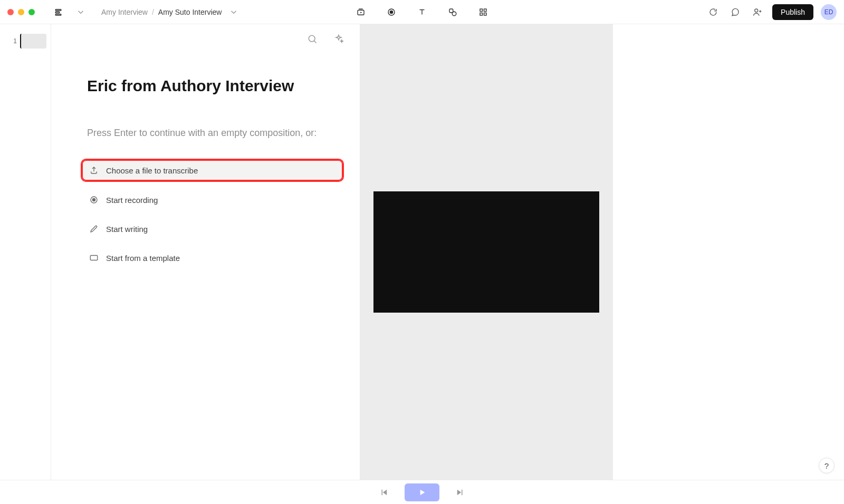 The image size is (844, 504). I want to click on comment-icon, so click(735, 12).